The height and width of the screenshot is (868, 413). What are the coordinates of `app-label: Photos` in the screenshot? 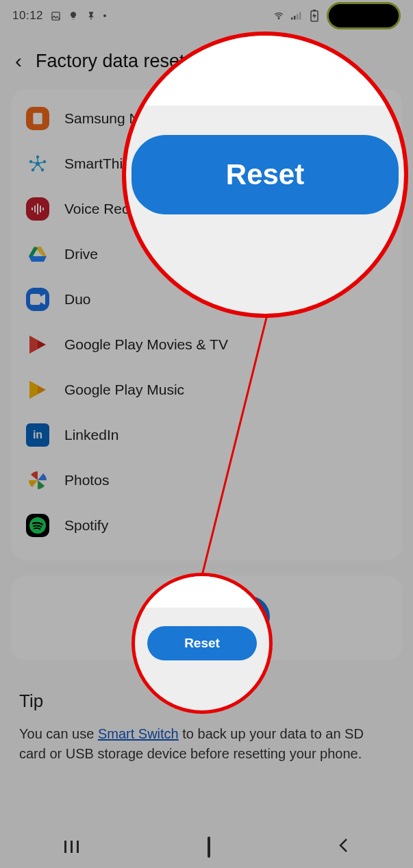 It's located at (86, 480).